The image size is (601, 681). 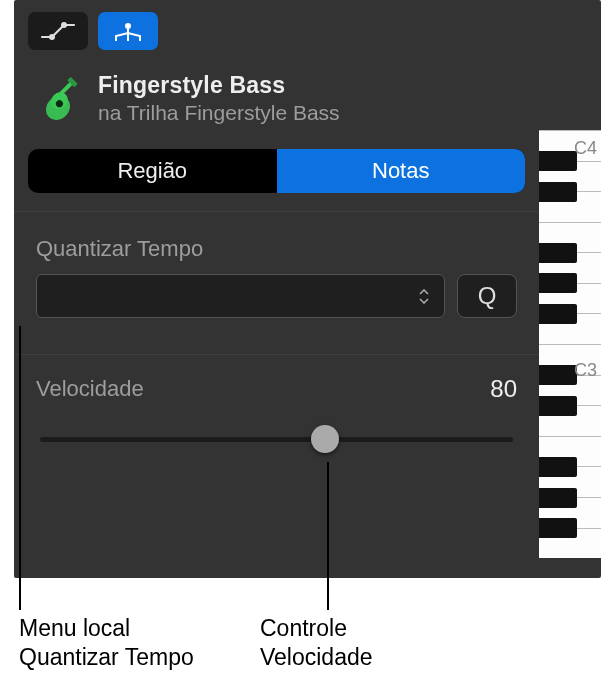 What do you see at coordinates (487, 296) in the screenshot?
I see `quantize-button: Q` at bounding box center [487, 296].